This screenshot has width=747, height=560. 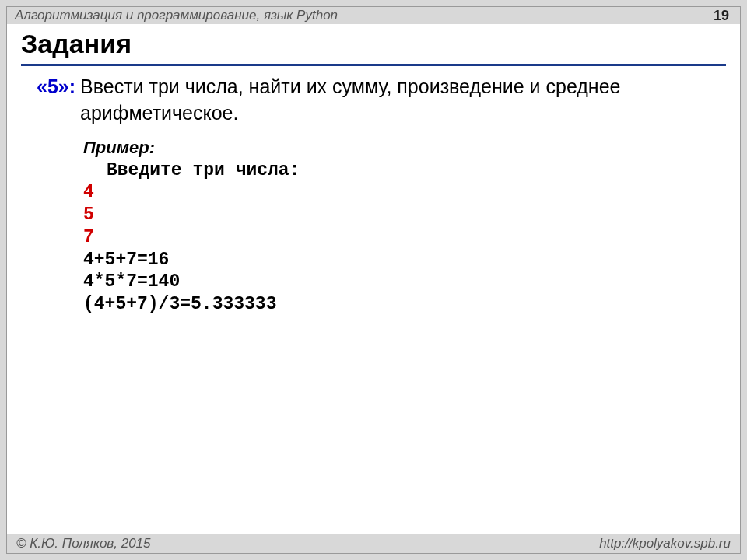 What do you see at coordinates (56, 87) in the screenshot?
I see `grade-label: «5»:` at bounding box center [56, 87].